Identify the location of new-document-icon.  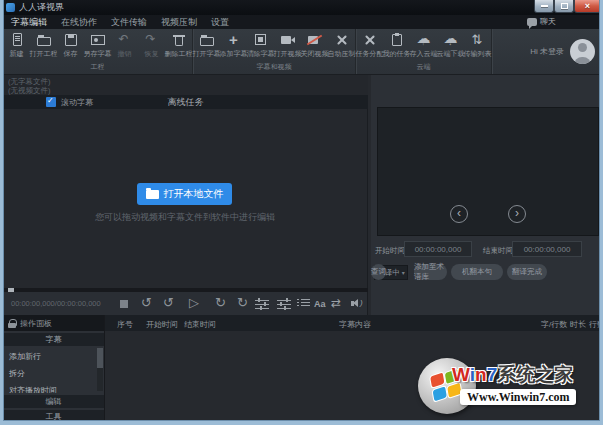
(17, 40).